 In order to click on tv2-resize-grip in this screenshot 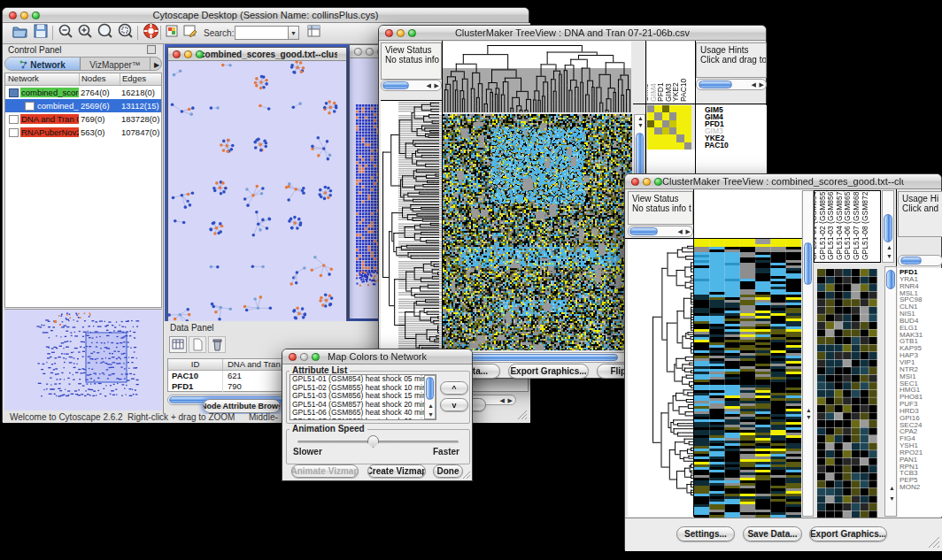, I will do `click(934, 542)`.